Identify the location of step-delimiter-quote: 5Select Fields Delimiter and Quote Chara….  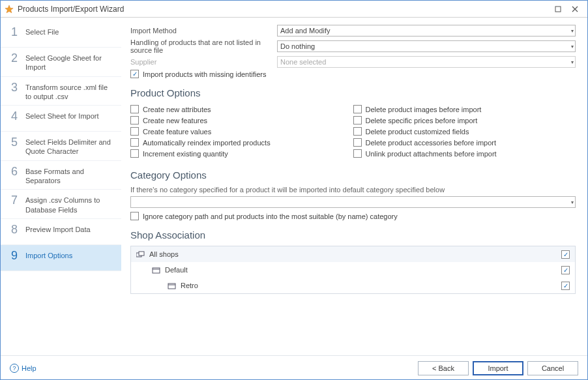
(61, 146).